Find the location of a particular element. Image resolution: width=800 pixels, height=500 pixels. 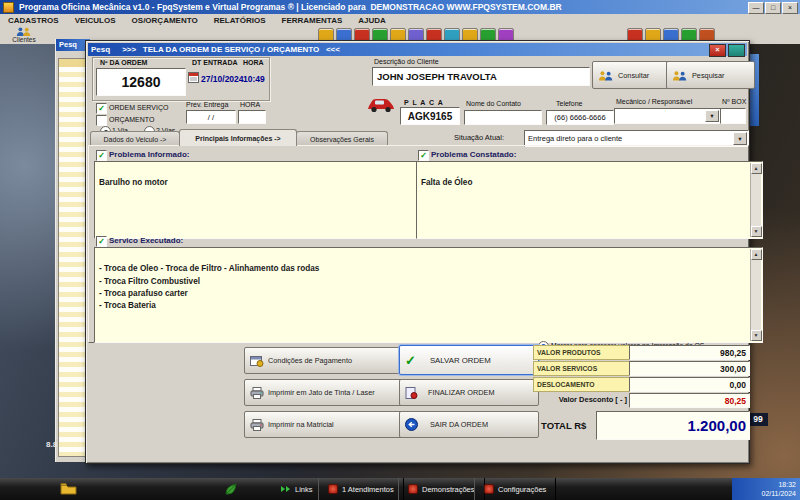

finalize-order-button: FINALIZAR ORDEM is located at coordinates (469, 392).